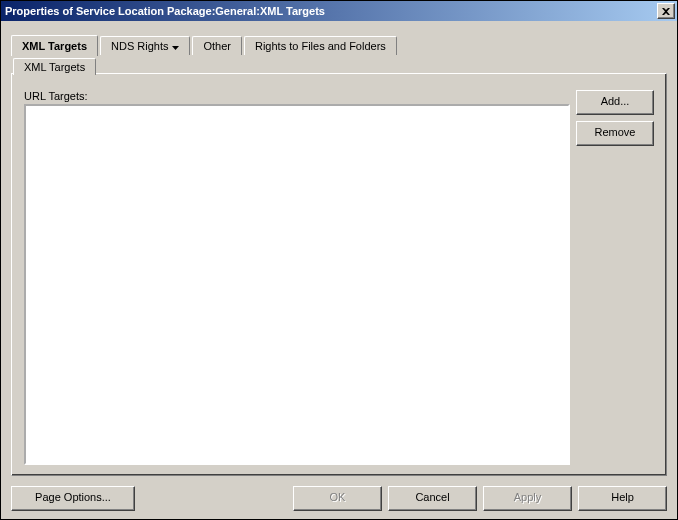  Describe the element at coordinates (217, 46) in the screenshot. I see `tab-label: Other` at that location.